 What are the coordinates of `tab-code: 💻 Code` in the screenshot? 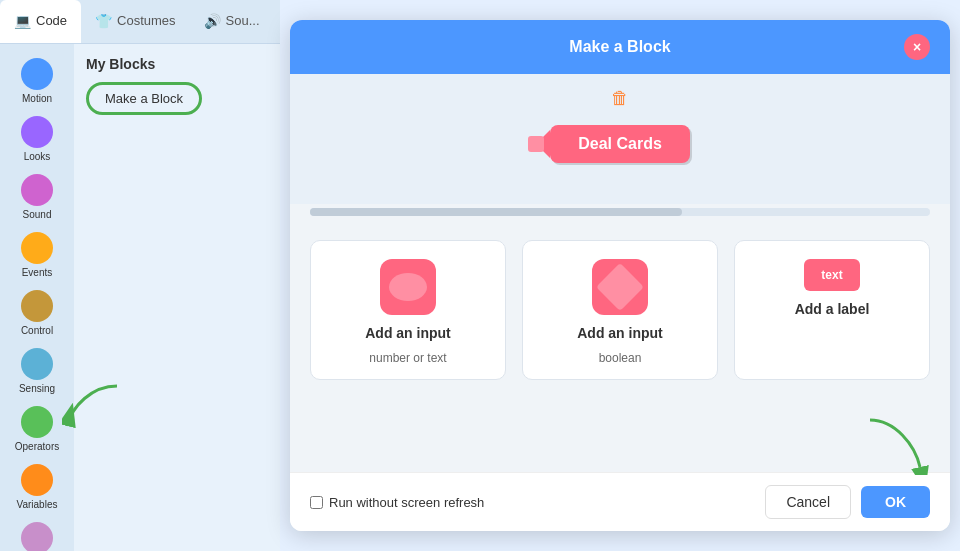 It's located at (40, 22).